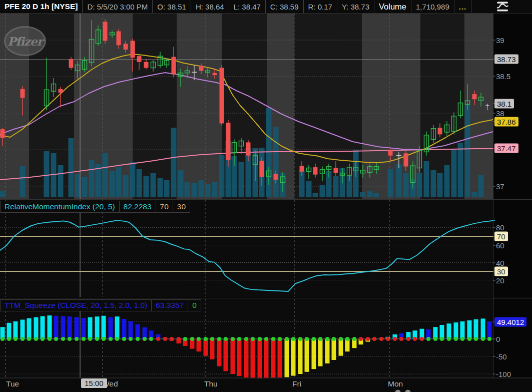  I want to click on crosshair-time-label: 15:00, so click(94, 383).